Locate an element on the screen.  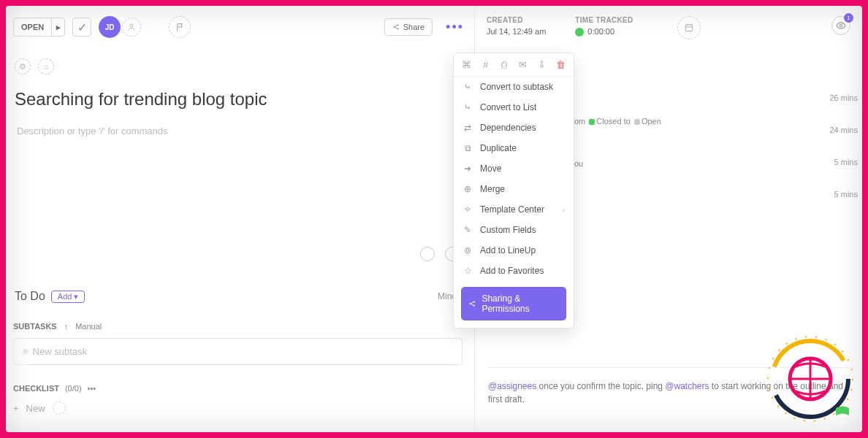
activity-time: 26 mins is located at coordinates (843, 98).